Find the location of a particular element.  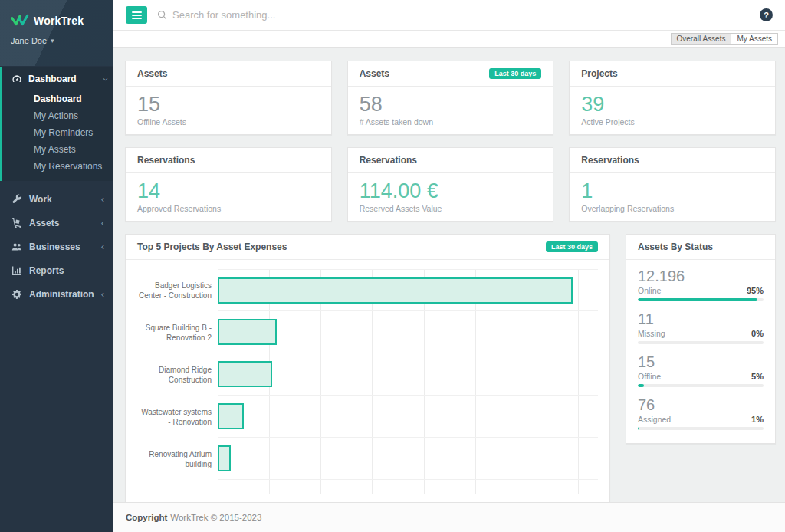

sidebar-item-my-reservations: My Reservations is located at coordinates (58, 166).